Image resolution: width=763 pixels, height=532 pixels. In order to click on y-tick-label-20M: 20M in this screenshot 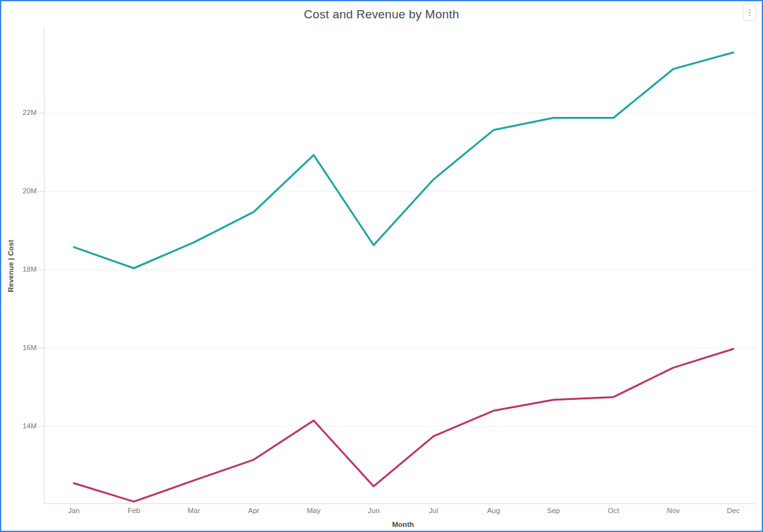, I will do `click(19, 191)`.